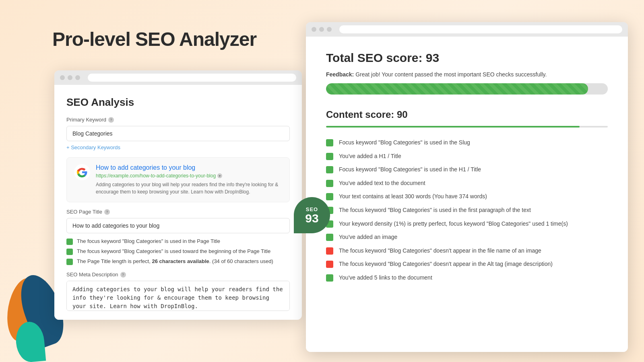 The image size is (644, 362). What do you see at coordinates (123, 275) in the screenshot?
I see `seo-meta-desc-info-icon: ?` at bounding box center [123, 275].